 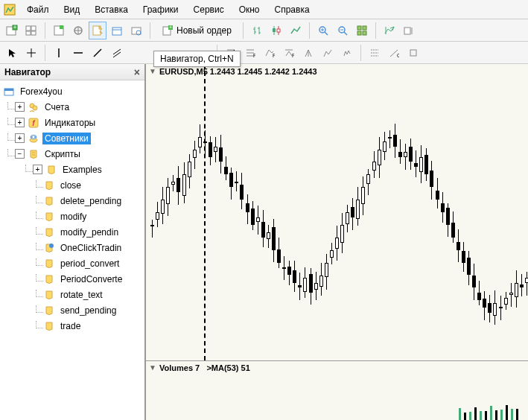 What do you see at coordinates (409, 31) in the screenshot?
I see `chart-shift-button` at bounding box center [409, 31].